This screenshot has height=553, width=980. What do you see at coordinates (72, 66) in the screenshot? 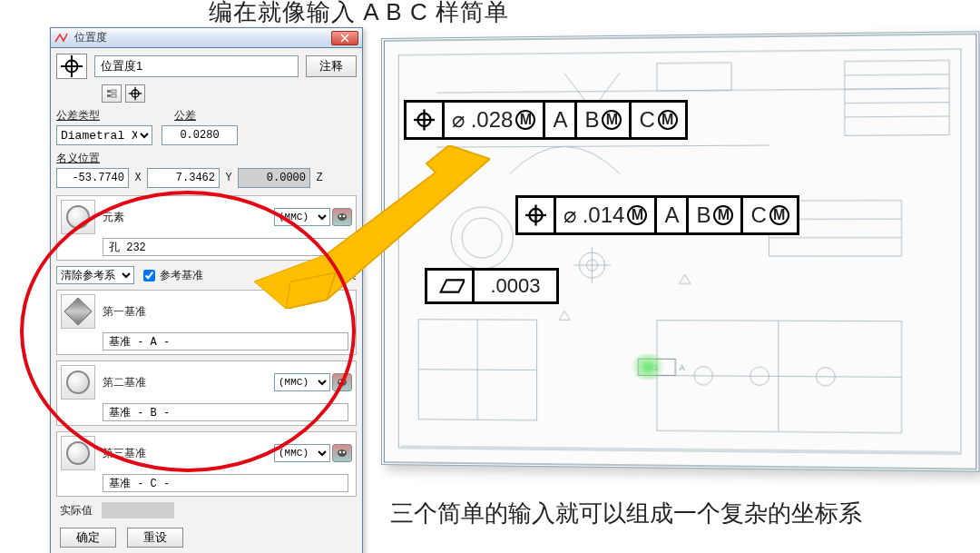
I see `position-symbol-button` at bounding box center [72, 66].